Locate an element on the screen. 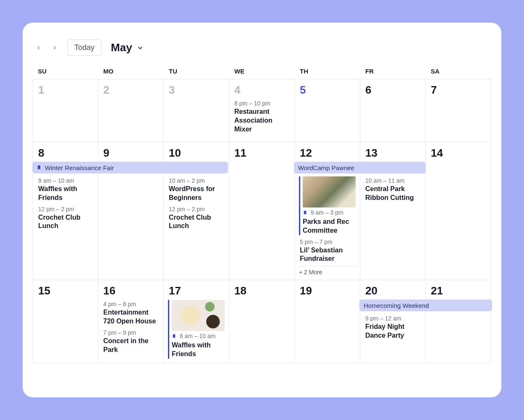 The image size is (524, 420). day-number: 17 is located at coordinates (196, 291).